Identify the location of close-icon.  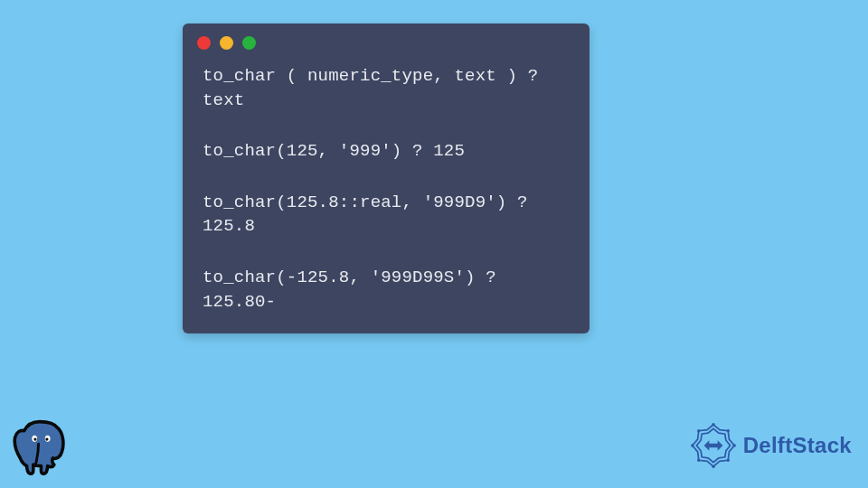
(204, 43).